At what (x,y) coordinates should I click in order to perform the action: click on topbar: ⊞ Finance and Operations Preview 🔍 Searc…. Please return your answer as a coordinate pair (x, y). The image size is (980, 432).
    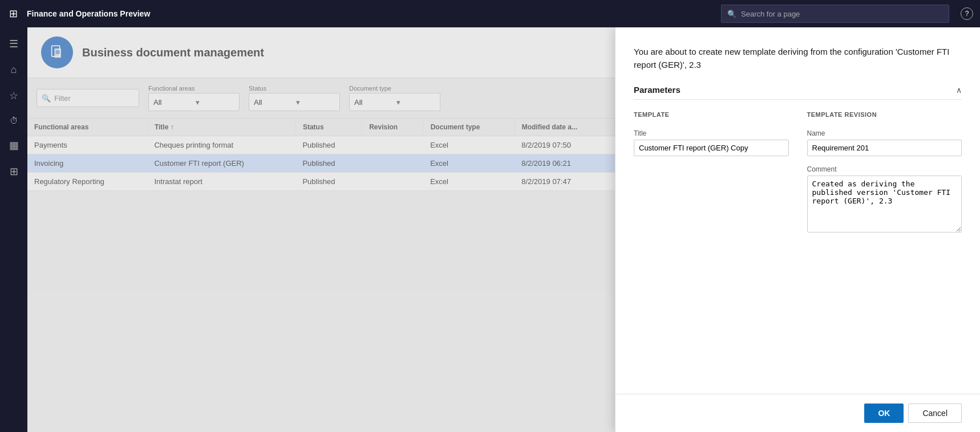
    Looking at the image, I should click on (490, 14).